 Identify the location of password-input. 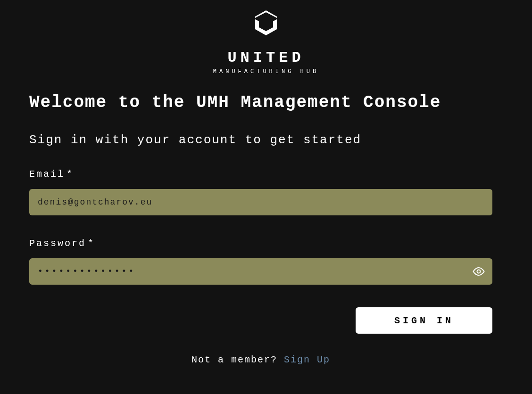
(261, 271).